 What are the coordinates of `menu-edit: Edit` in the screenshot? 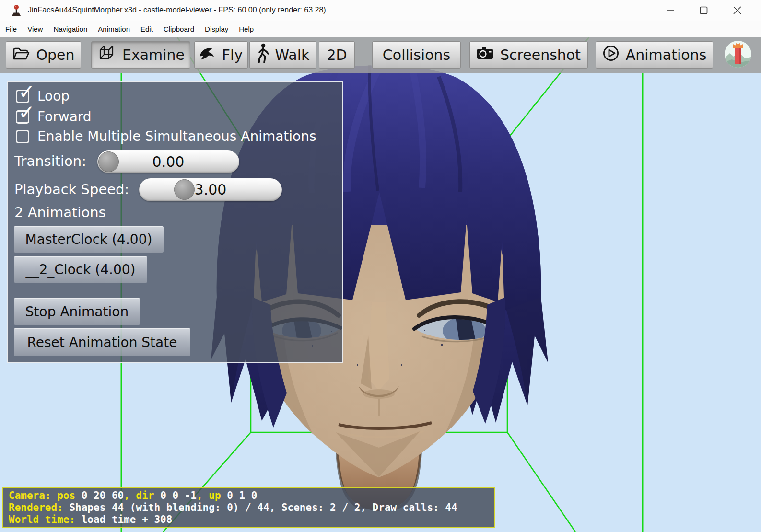 It's located at (147, 29).